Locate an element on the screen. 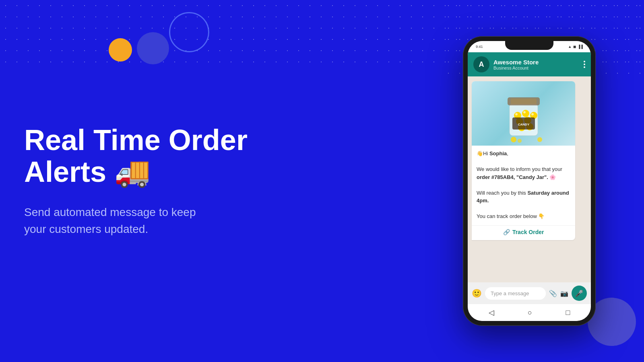  track-emoji: 👇 is located at coordinates (541, 216).